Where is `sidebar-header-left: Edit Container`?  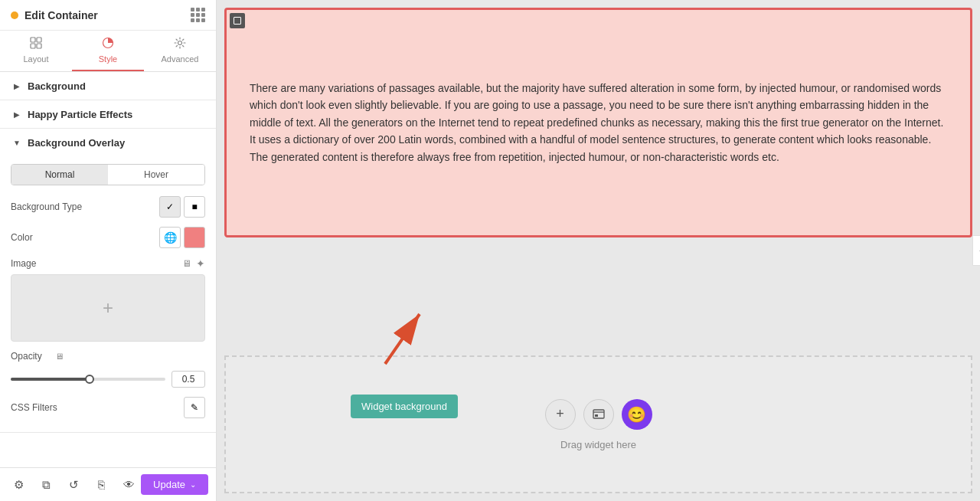 sidebar-header-left: Edit Container is located at coordinates (54, 15).